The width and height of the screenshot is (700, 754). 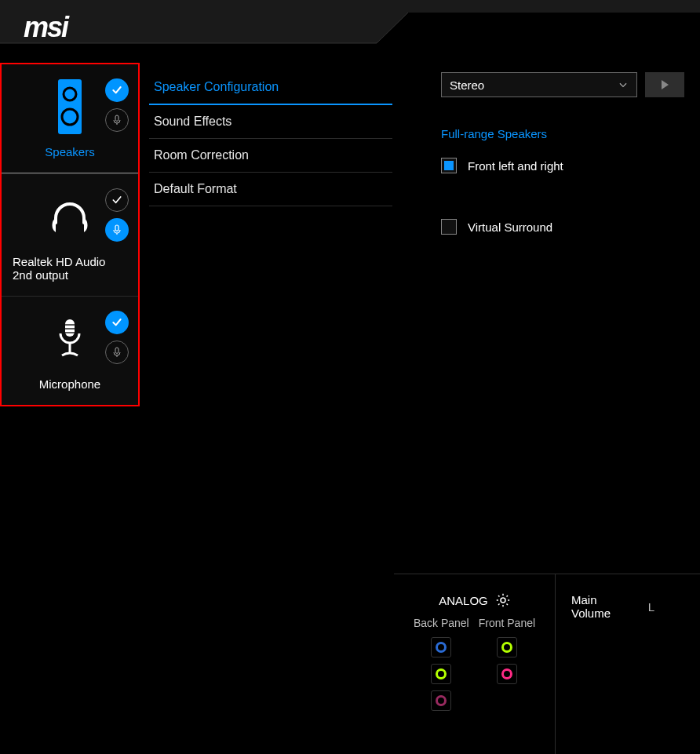 What do you see at coordinates (507, 623) in the screenshot?
I see `front-panel-label: Front Panel` at bounding box center [507, 623].